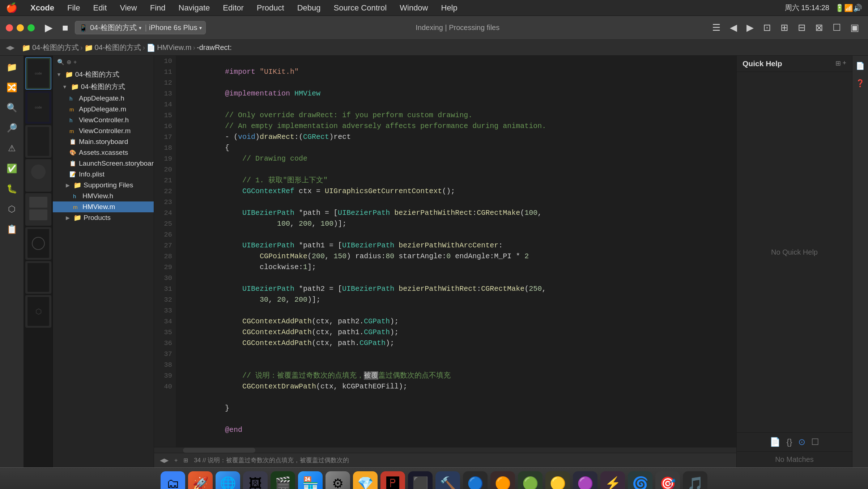 This screenshot has width=868, height=489. I want to click on navigator-toggle: ☰, so click(716, 27).